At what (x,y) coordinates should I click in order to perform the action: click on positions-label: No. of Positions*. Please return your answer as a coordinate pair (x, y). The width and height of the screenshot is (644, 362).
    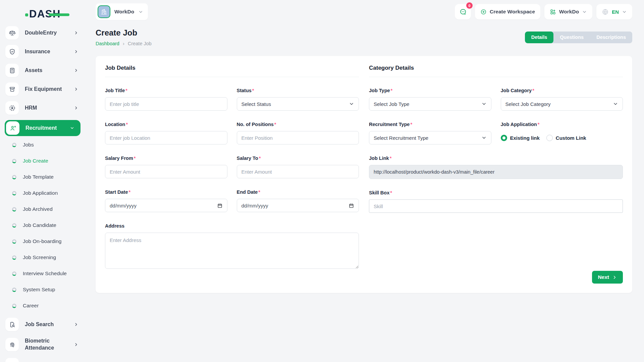
    Looking at the image, I should click on (298, 124).